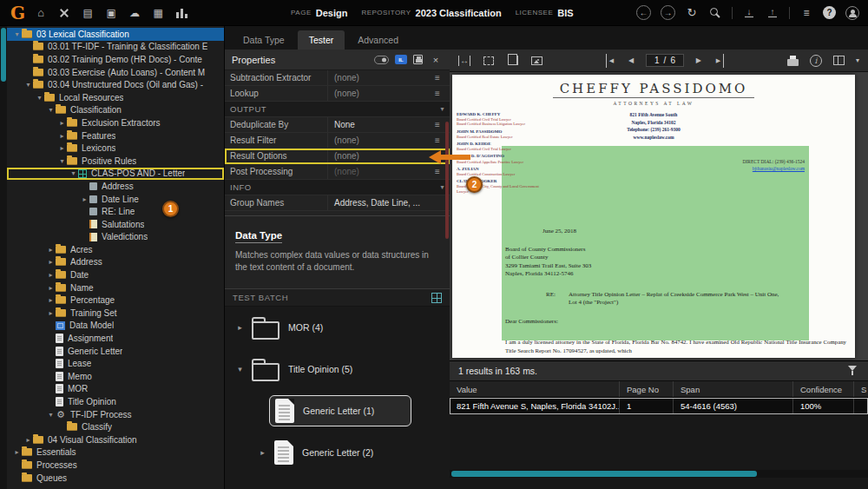  Describe the element at coordinates (264, 40) in the screenshot. I see `tab-data-type: Data Type` at that location.